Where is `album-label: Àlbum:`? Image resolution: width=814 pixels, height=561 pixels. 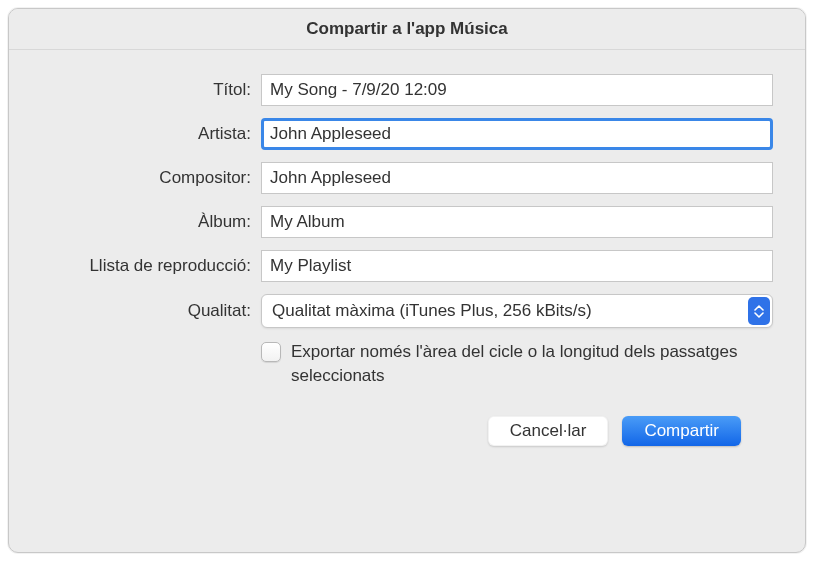 album-label: Àlbum: is located at coordinates (135, 222).